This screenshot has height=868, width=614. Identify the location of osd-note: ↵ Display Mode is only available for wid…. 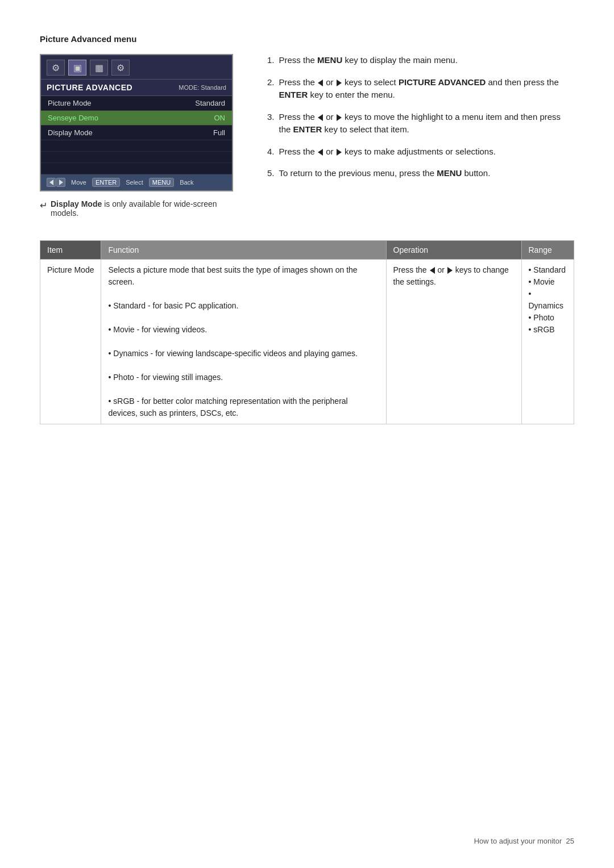
(142, 208).